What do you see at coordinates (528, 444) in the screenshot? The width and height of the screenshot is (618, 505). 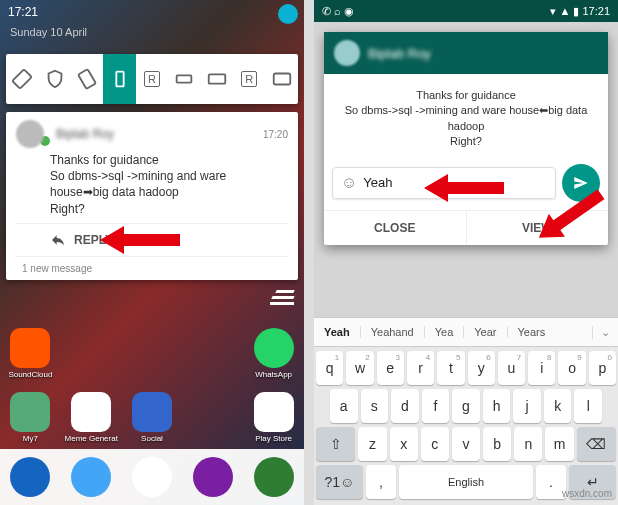 I see `key-n: n` at bounding box center [528, 444].